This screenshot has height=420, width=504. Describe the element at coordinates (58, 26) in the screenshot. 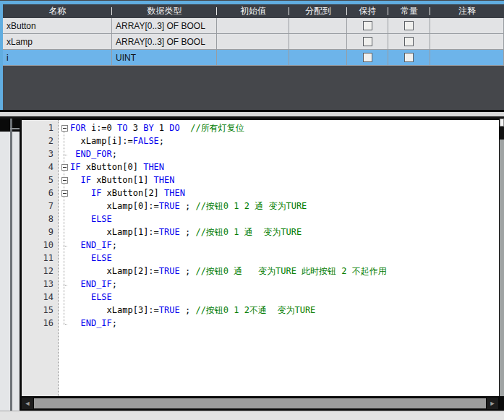

I see `cell-name: xButton` at that location.